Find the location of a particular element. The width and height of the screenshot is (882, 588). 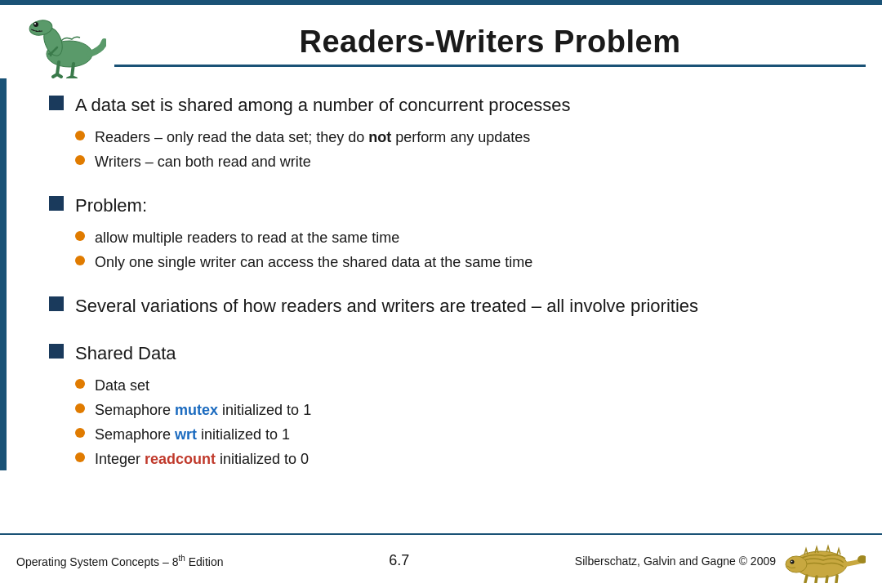

semaphore-wrt-prefix: Semaphore is located at coordinates (135, 434).